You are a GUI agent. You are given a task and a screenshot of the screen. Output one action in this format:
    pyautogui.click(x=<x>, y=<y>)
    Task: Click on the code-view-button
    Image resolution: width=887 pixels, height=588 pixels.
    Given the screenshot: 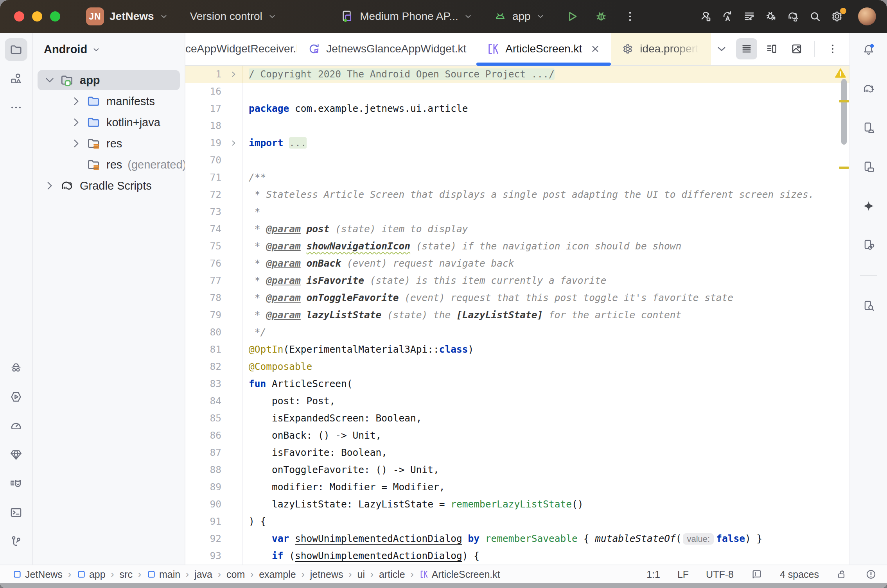 What is the action you would take?
    pyautogui.click(x=747, y=49)
    